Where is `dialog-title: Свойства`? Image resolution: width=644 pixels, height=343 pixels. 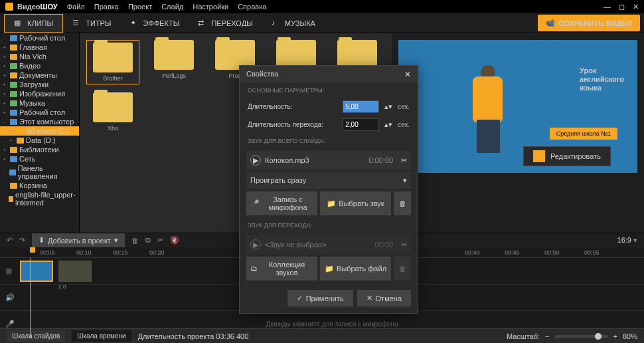
dialog-title: Свойства is located at coordinates (262, 74).